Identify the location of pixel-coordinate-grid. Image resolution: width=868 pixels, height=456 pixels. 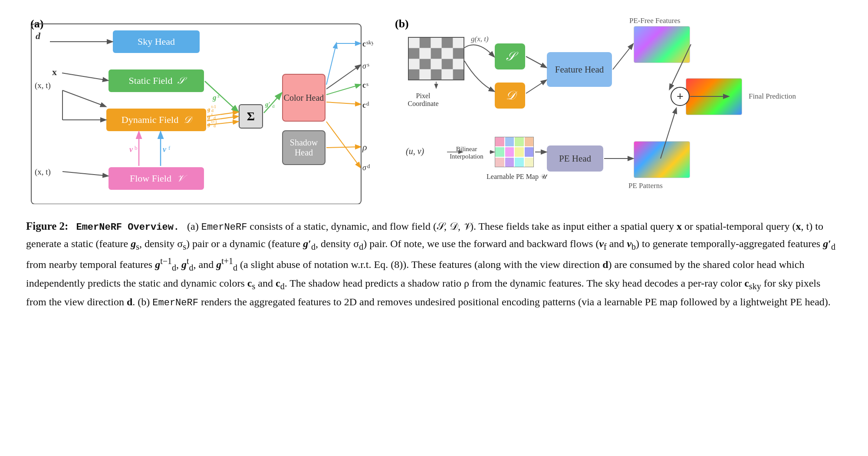
(436, 59).